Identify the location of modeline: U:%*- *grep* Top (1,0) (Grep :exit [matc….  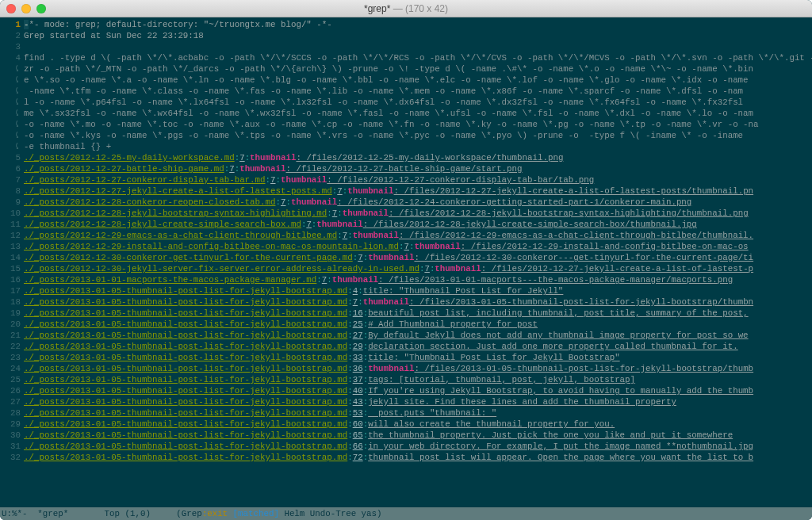
(406, 514).